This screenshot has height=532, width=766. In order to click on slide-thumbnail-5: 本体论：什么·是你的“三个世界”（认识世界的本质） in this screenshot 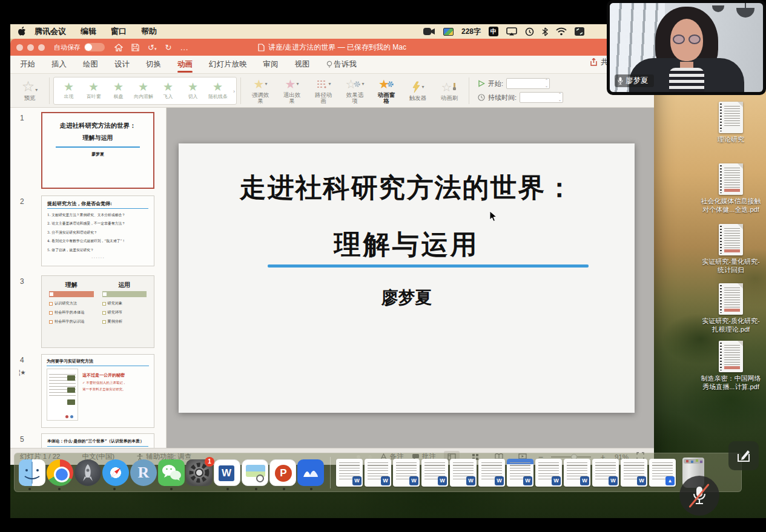, I will do `click(98, 441)`.